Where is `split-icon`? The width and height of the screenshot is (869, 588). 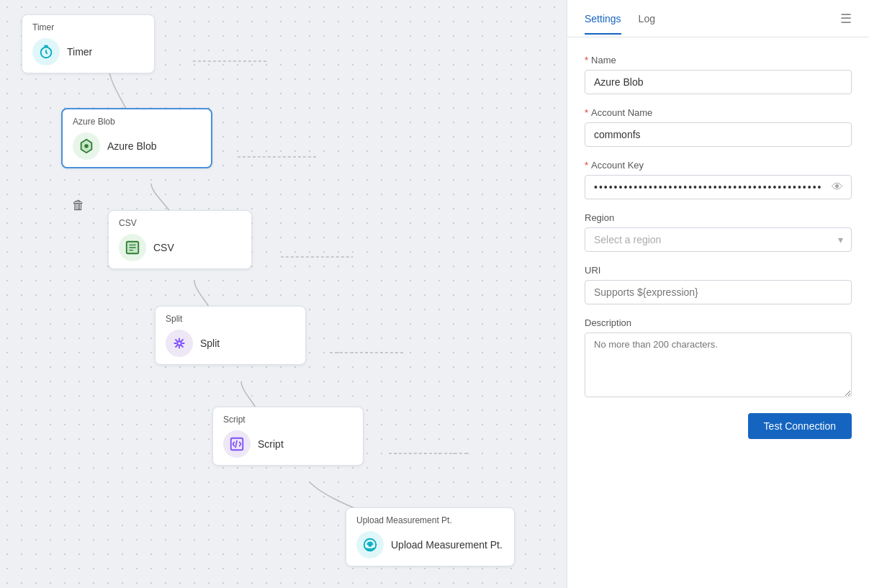 split-icon is located at coordinates (179, 343).